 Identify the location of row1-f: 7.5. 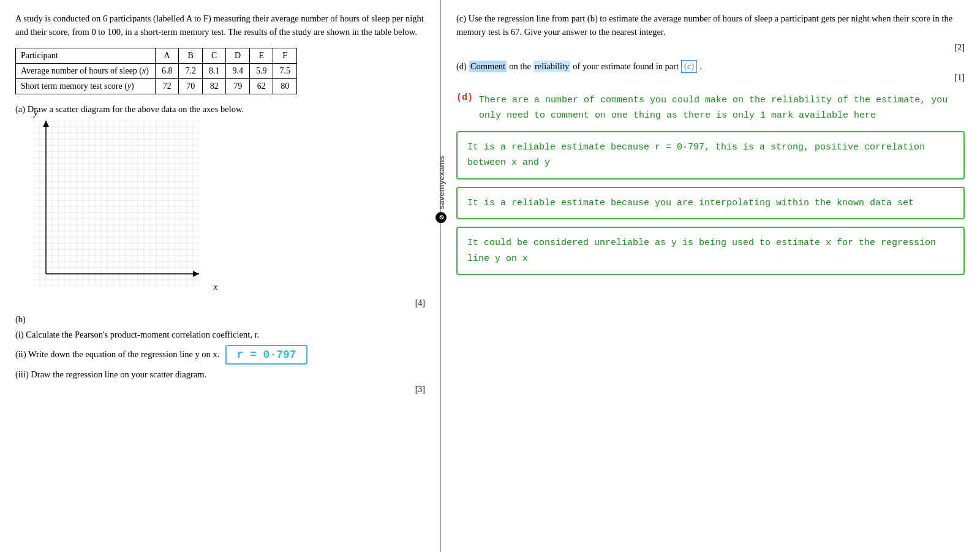
(285, 71).